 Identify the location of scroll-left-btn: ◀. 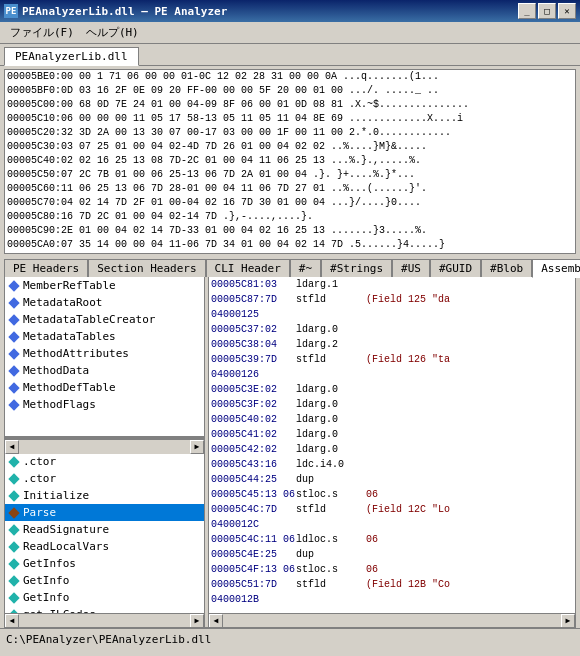
(12, 447).